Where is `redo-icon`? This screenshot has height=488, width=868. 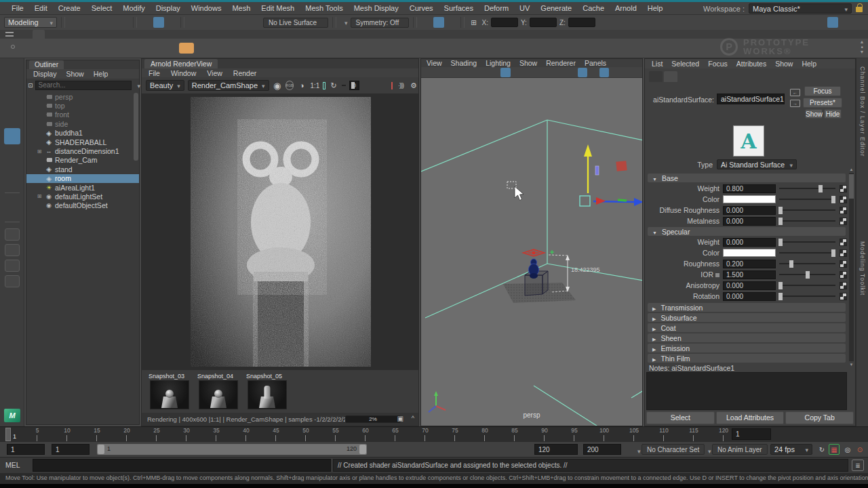
redo-icon is located at coordinates (123, 22).